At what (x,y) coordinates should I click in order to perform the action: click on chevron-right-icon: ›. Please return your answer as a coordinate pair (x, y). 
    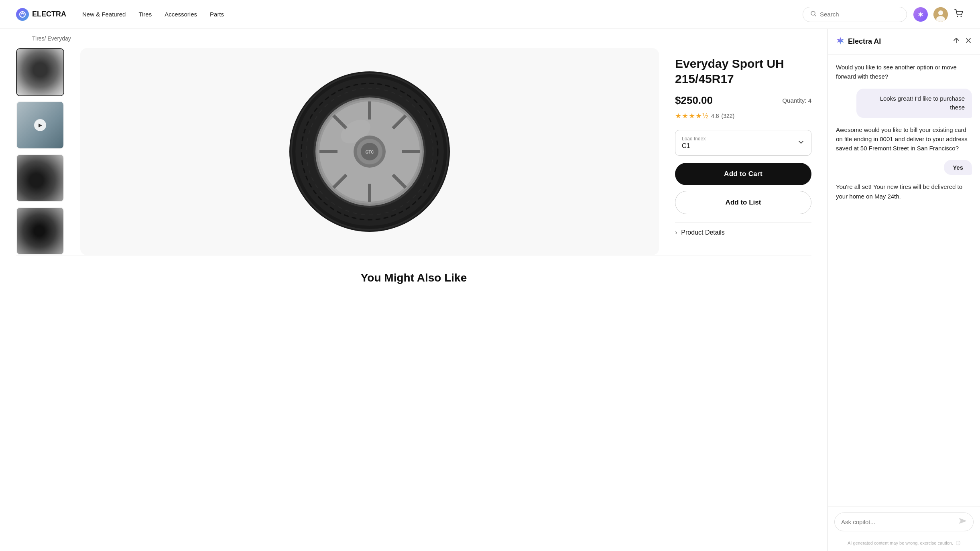
    Looking at the image, I should click on (676, 233).